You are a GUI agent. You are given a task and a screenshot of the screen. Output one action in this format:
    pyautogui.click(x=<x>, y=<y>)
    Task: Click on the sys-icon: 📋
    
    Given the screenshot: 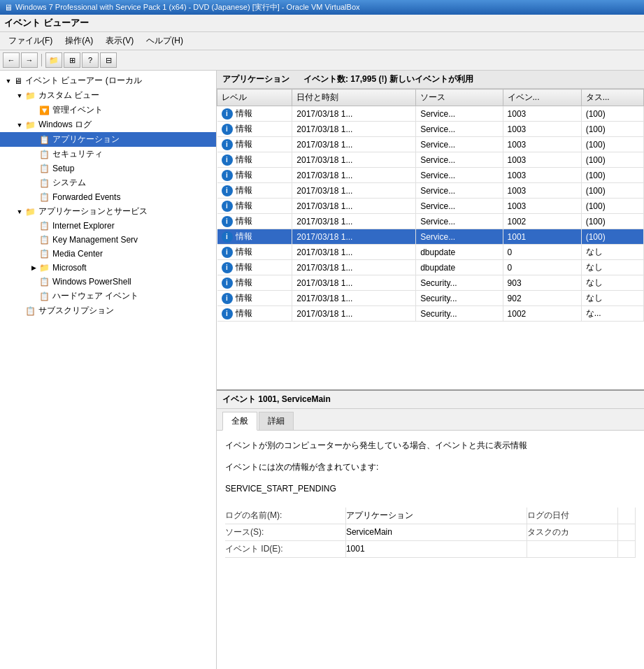 What is the action you would take?
    pyautogui.click(x=45, y=183)
    